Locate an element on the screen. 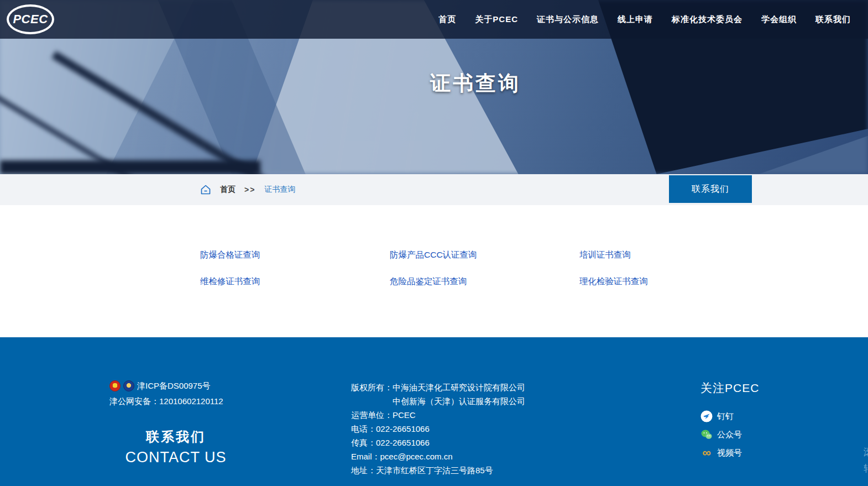  wechat-official-icon is located at coordinates (707, 435).